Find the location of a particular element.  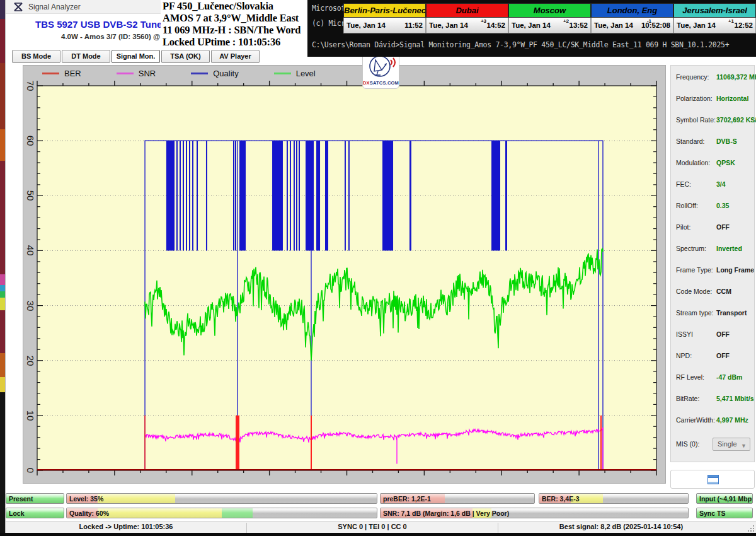

clock-utc-offset: +3 is located at coordinates (484, 21).